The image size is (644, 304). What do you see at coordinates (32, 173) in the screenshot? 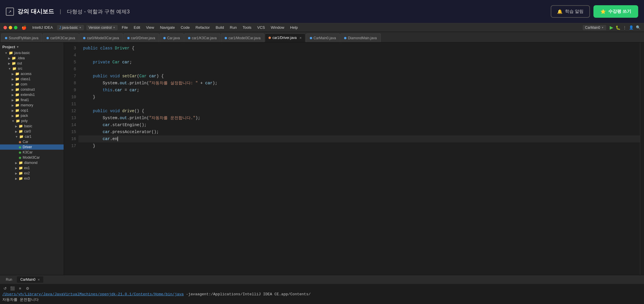
I see `sidebar-item-ex2: ▶ 📁 ex2` at bounding box center [32, 173].